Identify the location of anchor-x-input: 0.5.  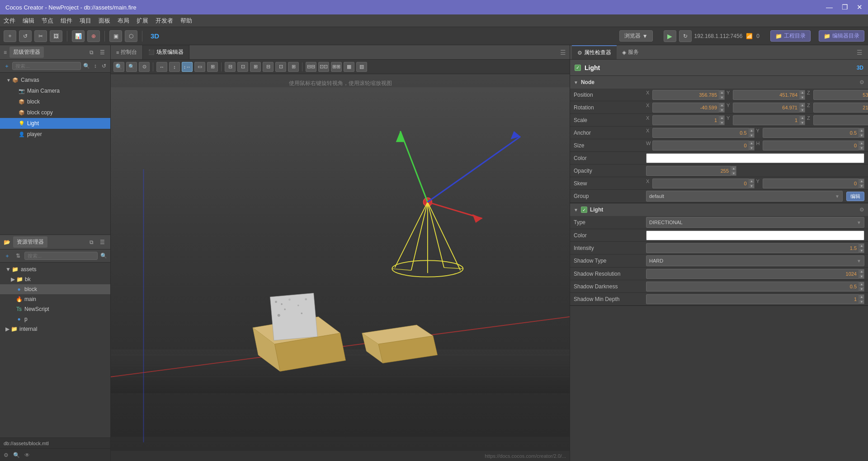
(701, 133).